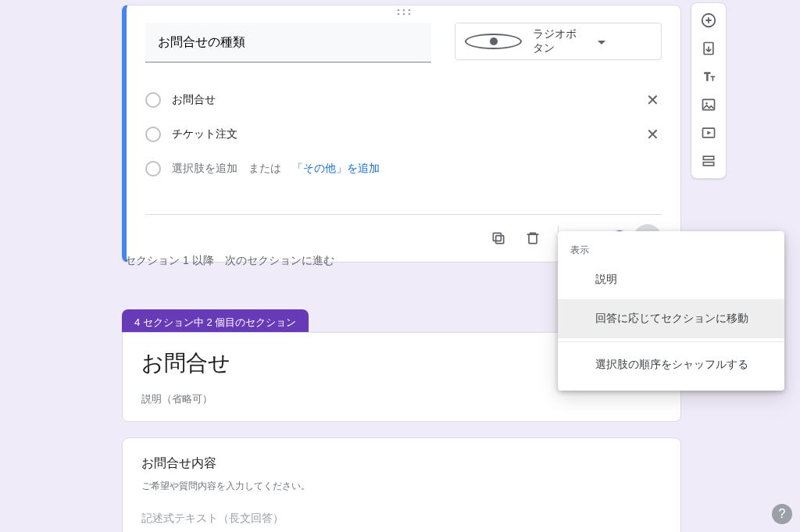  I want to click on section-desc: 説明（省略可）, so click(402, 399).